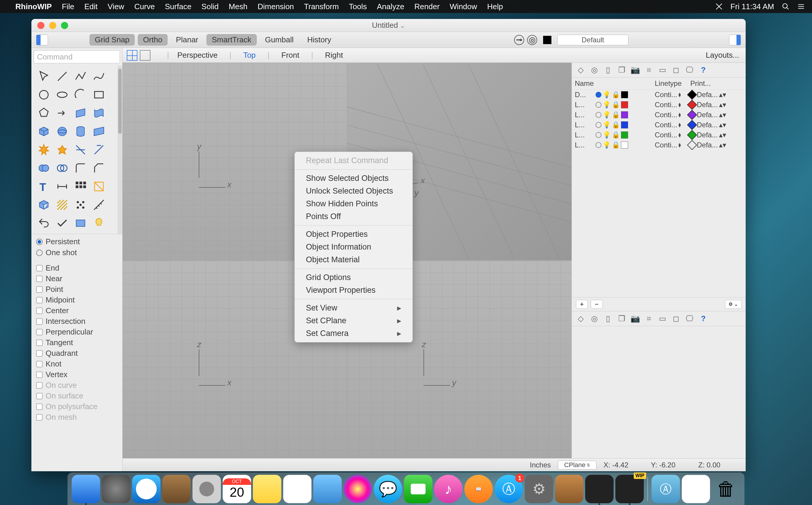 This screenshot has width=812, height=505. I want to click on menu-file: File, so click(68, 7).